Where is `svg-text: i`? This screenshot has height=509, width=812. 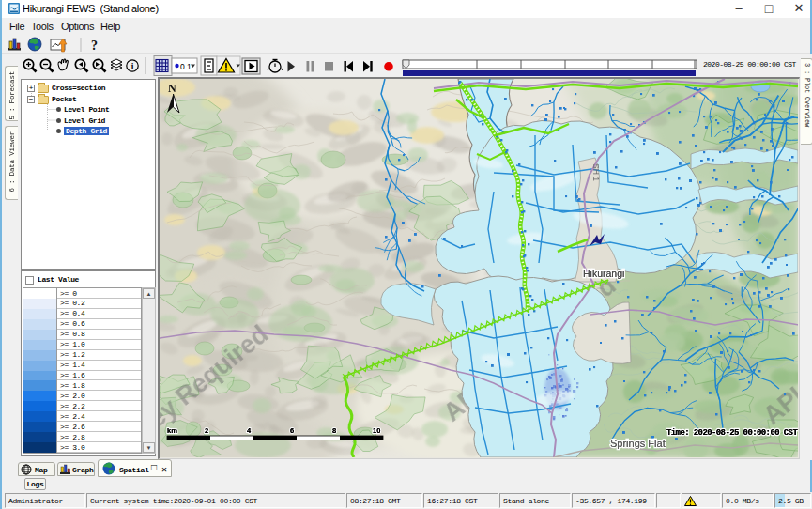 svg-text: i is located at coordinates (133, 67).